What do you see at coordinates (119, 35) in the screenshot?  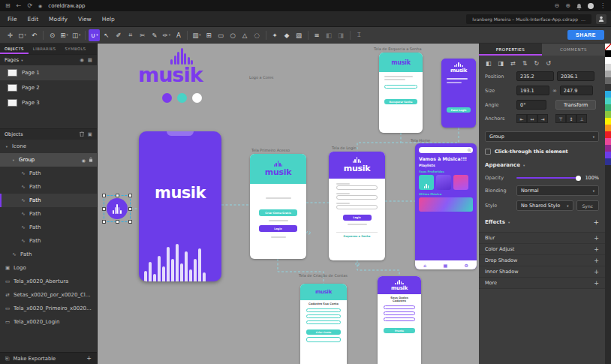 I see `shape-tool: ✐` at bounding box center [119, 35].